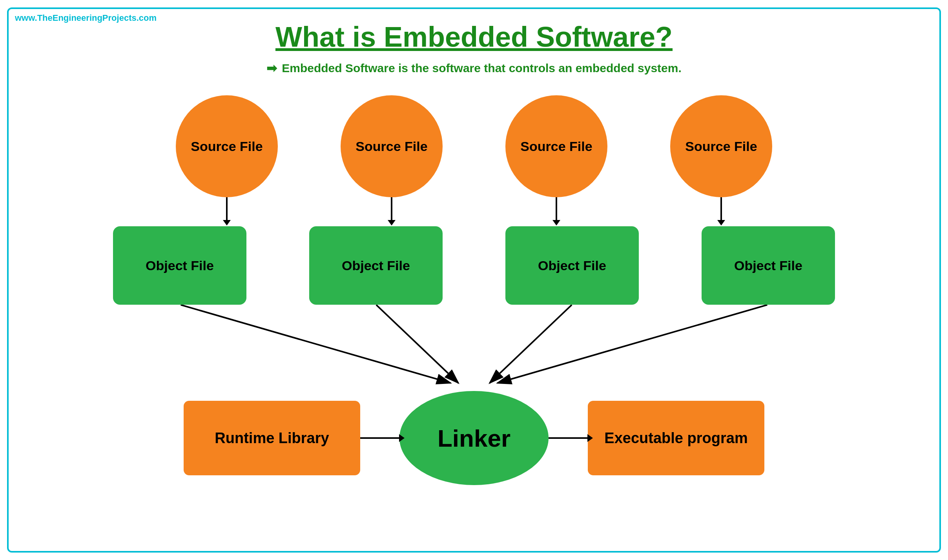 The image size is (948, 560). I want to click on object-label-2: Object File, so click(376, 266).